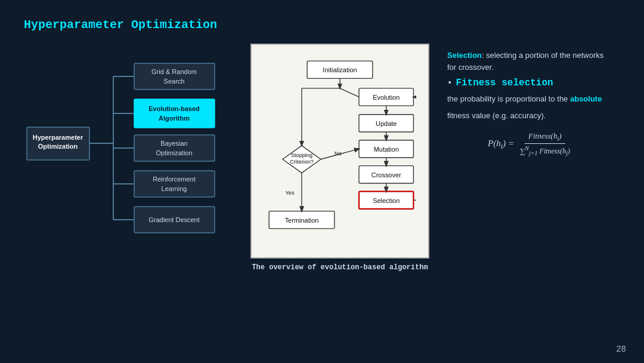 The image size is (644, 363). Describe the element at coordinates (545, 150) in the screenshot. I see `formula-denominator: ∑Nj=1 Fitness(hj)` at that location.